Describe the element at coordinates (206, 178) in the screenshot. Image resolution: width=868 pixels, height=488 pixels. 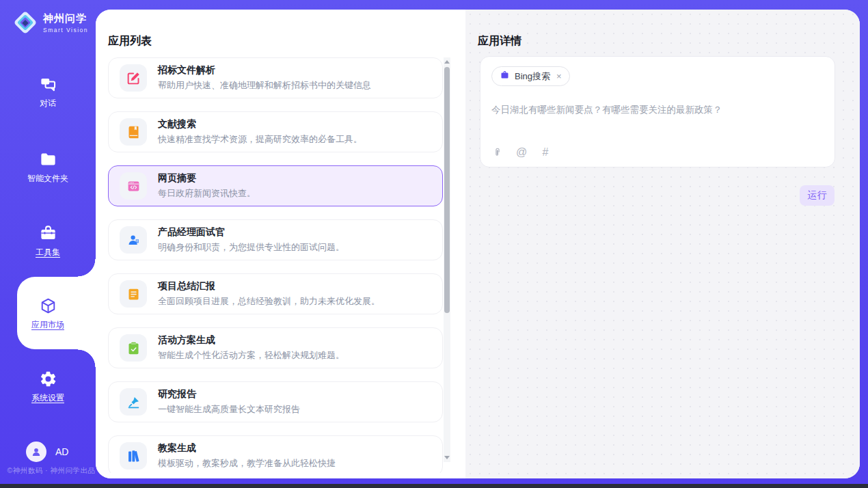
I see `app-title: 网页摘要` at that location.